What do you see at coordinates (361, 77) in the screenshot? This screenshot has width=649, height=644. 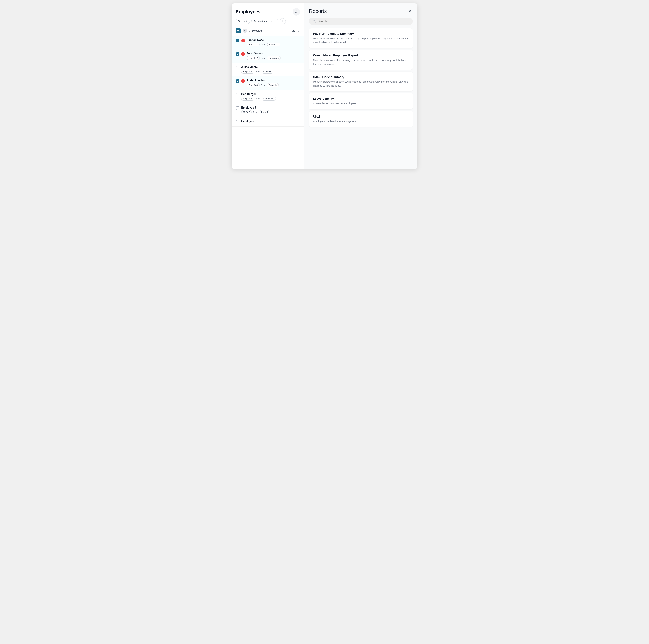 I see `report-card-title: SARS Code summary` at bounding box center [361, 77].